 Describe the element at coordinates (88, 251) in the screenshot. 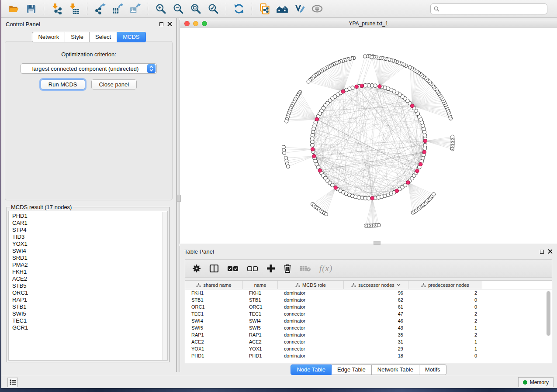

I see `mcds-result-item: SWI4` at that location.